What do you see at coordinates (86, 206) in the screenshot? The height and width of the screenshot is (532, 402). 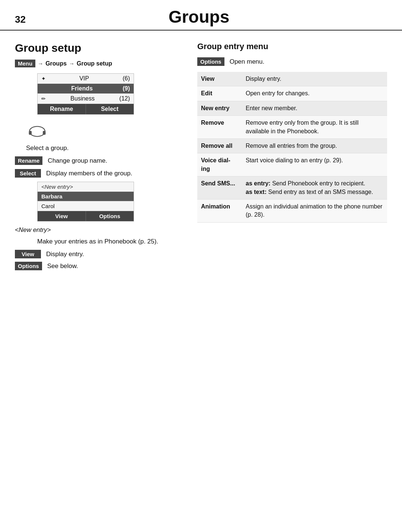 I see `carol-row: Carol` at bounding box center [86, 206].